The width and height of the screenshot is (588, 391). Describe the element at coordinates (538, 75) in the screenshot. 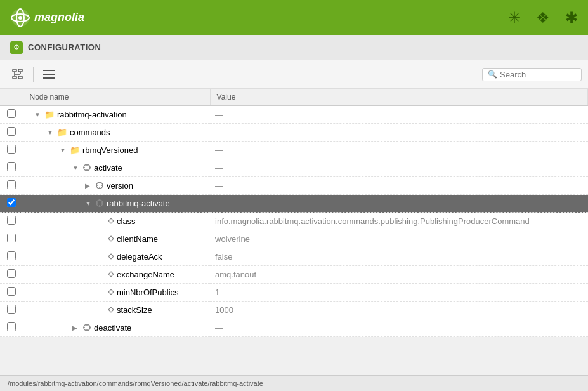

I see `search-input` at that location.